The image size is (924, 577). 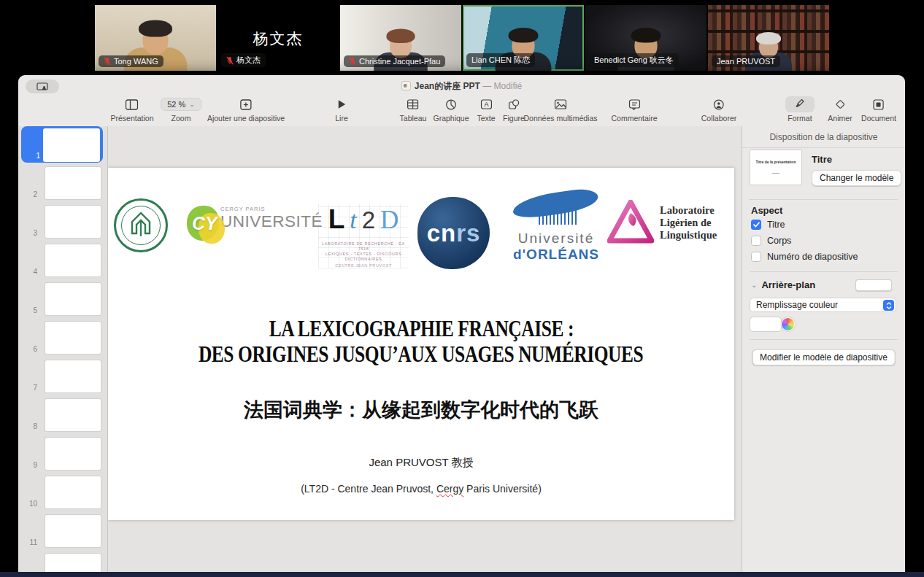 What do you see at coordinates (421, 355) in the screenshot?
I see `slide-title-line2: DES ORIGINES JUSQU’AUX USAGES NUMÉRIQUES` at bounding box center [421, 355].